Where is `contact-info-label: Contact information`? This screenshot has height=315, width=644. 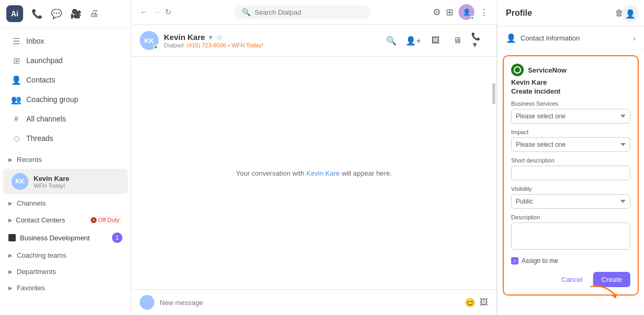 contact-info-label: Contact information is located at coordinates (550, 38).